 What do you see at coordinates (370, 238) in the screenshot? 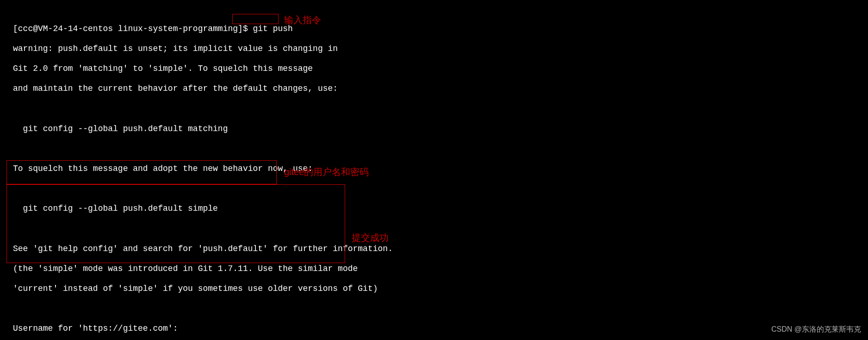
I see `annotation-success: 提交成功` at bounding box center [370, 238].